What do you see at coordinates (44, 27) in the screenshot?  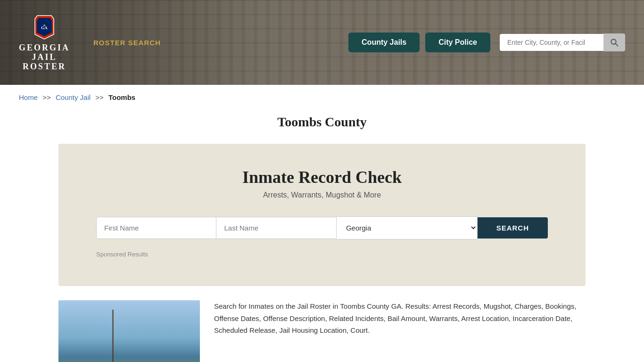 I see `georgia-seal-icon: GA ★` at bounding box center [44, 27].